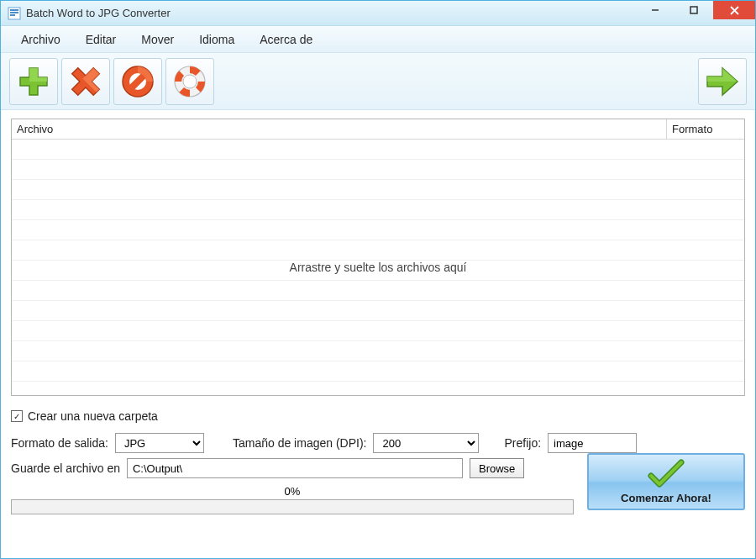 This screenshot has width=756, height=559. I want to click on x-icon, so click(86, 82).